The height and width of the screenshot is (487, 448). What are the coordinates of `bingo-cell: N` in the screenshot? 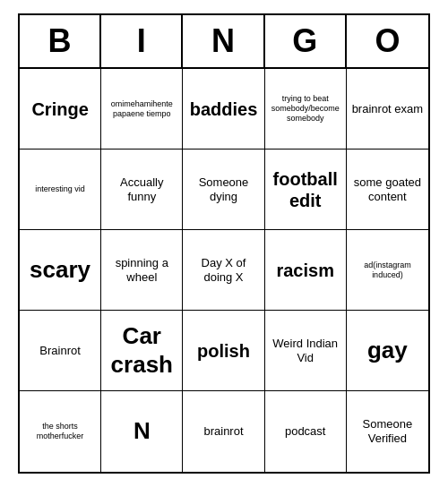 It's located at (142, 431).